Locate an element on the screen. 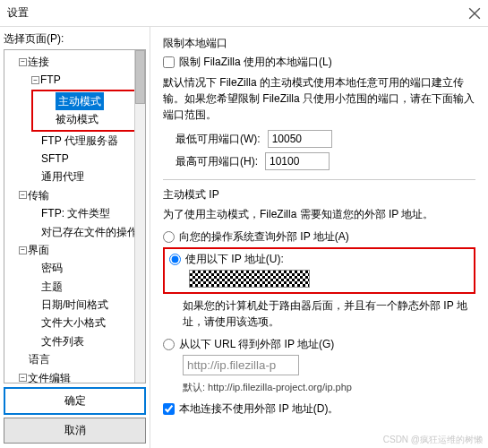 This screenshot has width=488, height=448. group-limit-ports-title: 限制本地端口 is located at coordinates (319, 43).